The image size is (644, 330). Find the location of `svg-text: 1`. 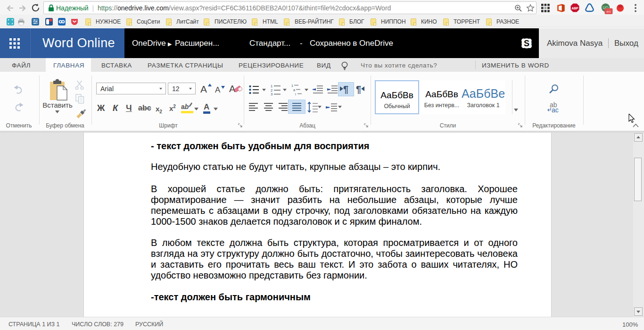

svg-text: 1 is located at coordinates (292, 86).